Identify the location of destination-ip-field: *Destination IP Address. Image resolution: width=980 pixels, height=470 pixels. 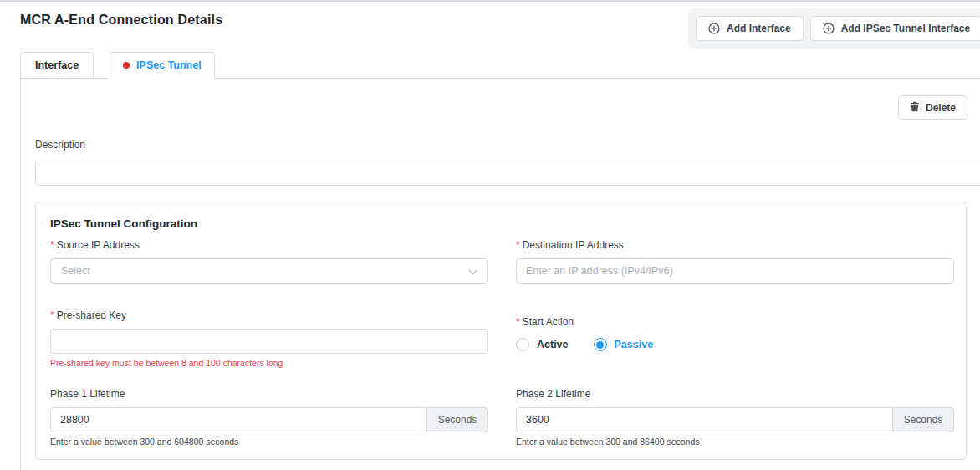
(735, 261).